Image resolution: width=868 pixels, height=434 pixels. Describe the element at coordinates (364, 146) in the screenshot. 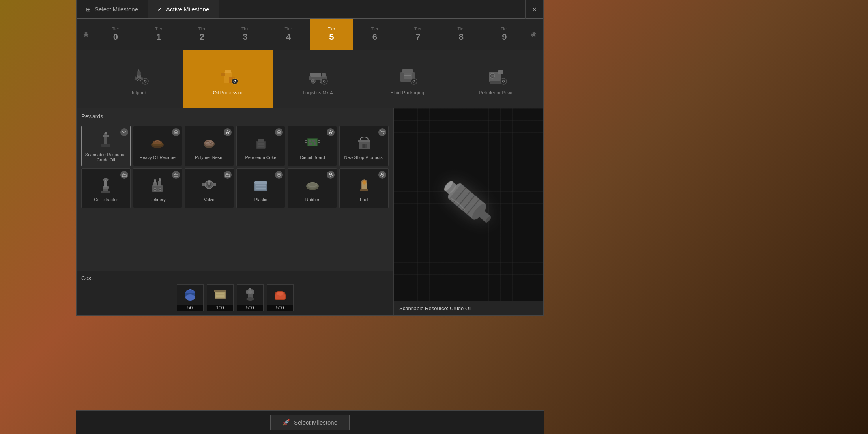

I see `reward-new-shop-products: New Shop Products!` at that location.